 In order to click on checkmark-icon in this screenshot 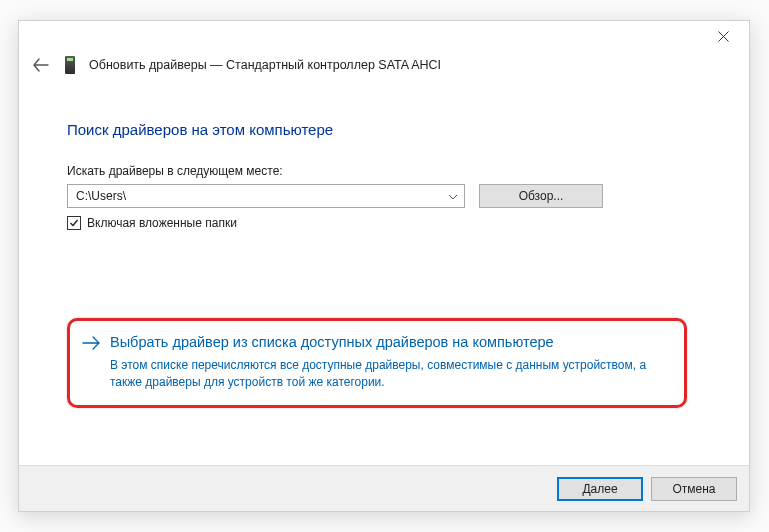, I will do `click(74, 223)`.